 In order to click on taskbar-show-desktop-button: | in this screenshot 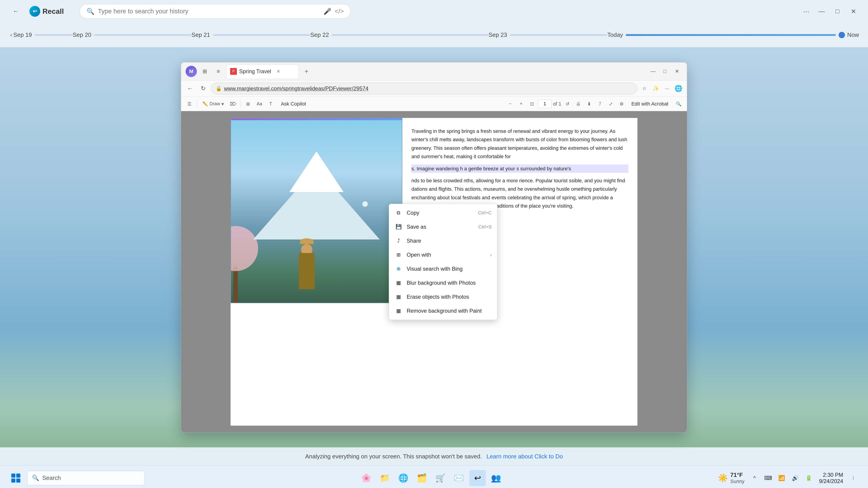, I will do `click(853, 478)`.